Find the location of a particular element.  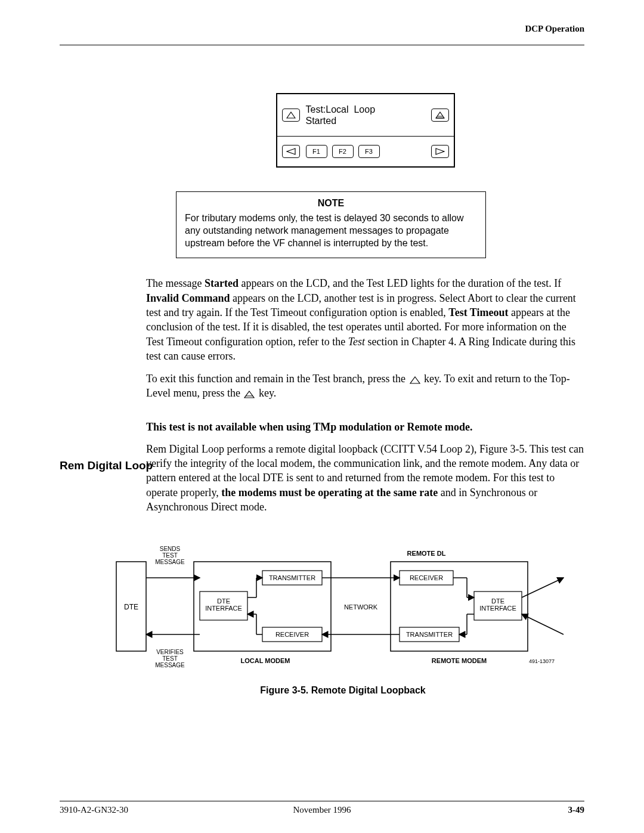

note-box: NOTE For tributary modems only, the test… is located at coordinates (331, 225).